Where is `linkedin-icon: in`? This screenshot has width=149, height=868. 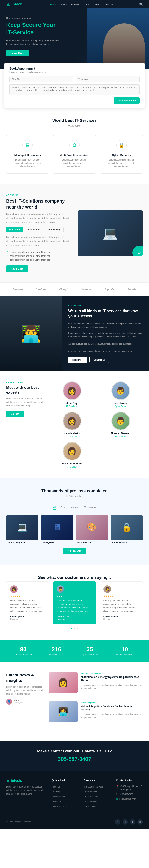
linkedin-icon: in is located at coordinates (133, 822).